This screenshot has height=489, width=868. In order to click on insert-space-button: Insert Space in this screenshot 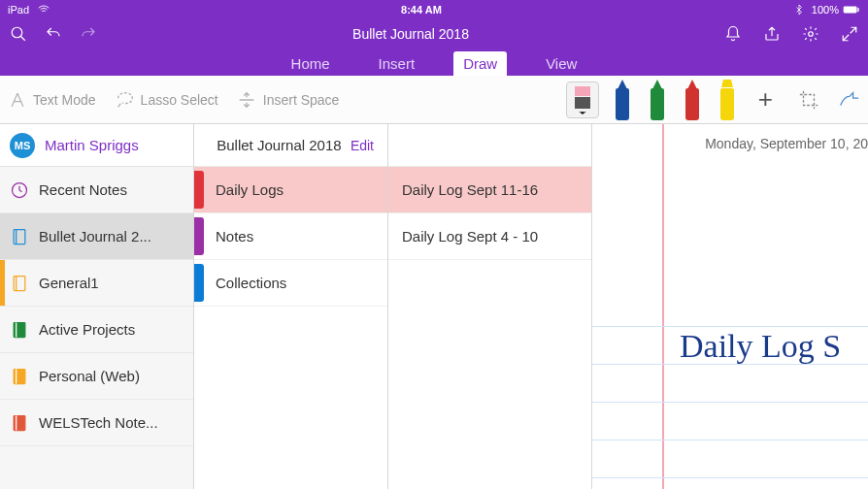, I will do `click(287, 100)`.